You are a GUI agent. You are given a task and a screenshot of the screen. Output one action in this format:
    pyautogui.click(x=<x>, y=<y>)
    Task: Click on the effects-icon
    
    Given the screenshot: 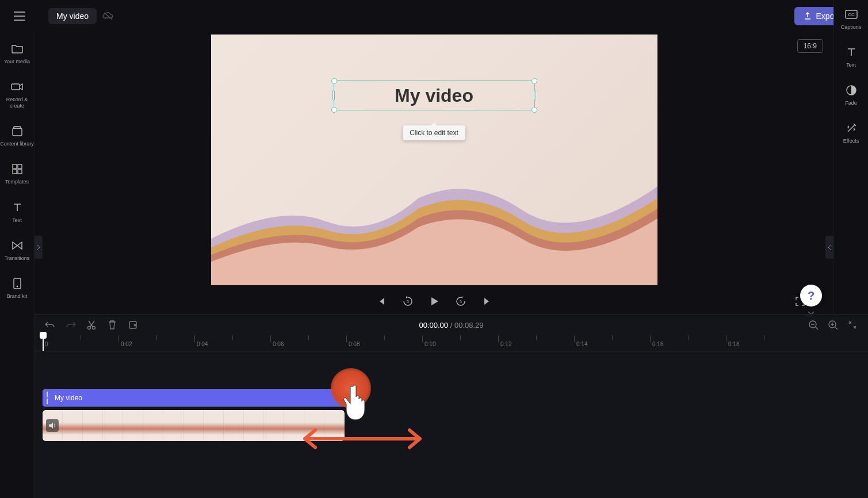 What is the action you would take?
    pyautogui.click(x=851, y=128)
    